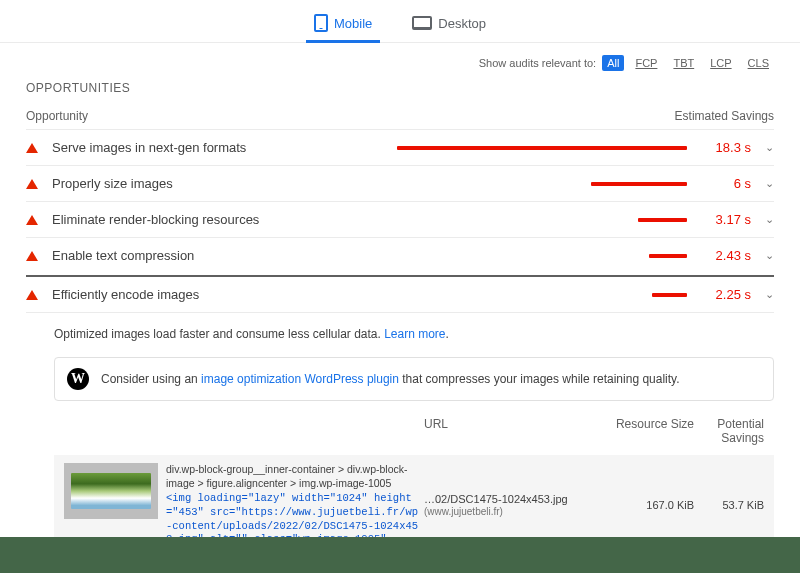 The image size is (800, 573). What do you see at coordinates (726, 220) in the screenshot?
I see `savings-value: 3.17 s` at bounding box center [726, 220].